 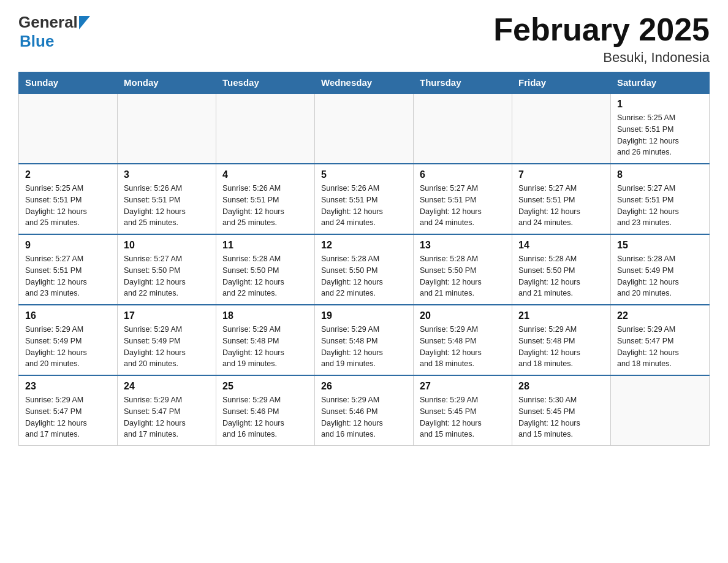 I want to click on calendar-day-cell: 26Sunrise: 5:29 AMSunset: 5:46 PMDayligh…, so click(x=364, y=411).